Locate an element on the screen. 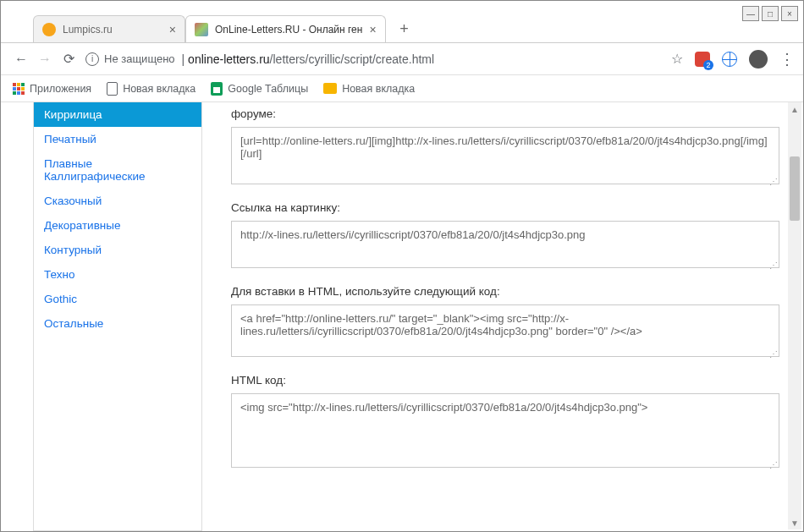 This screenshot has height=532, width=804. url-field: | online-letters.ru/letters/cyrillic/scr… is located at coordinates (422, 59).